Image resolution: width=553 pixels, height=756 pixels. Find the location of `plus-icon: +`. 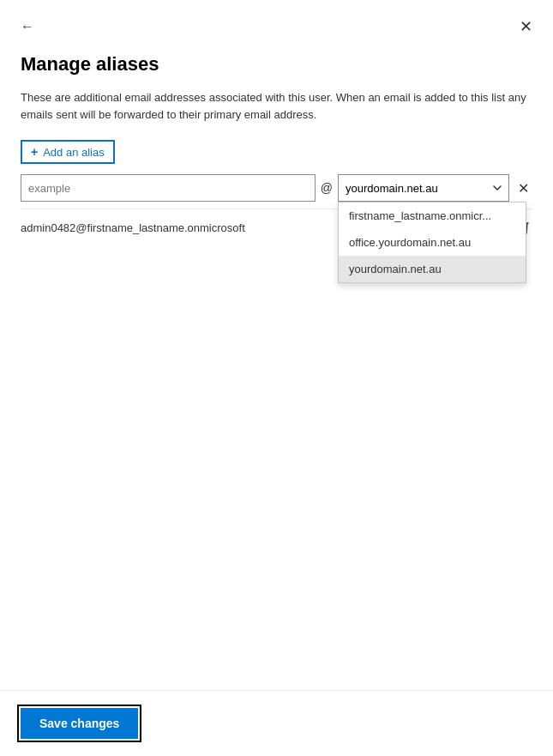

plus-icon: + is located at coordinates (34, 152).